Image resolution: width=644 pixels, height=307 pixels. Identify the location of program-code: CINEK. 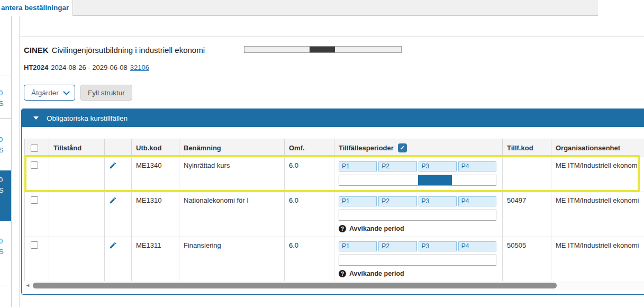
(36, 50).